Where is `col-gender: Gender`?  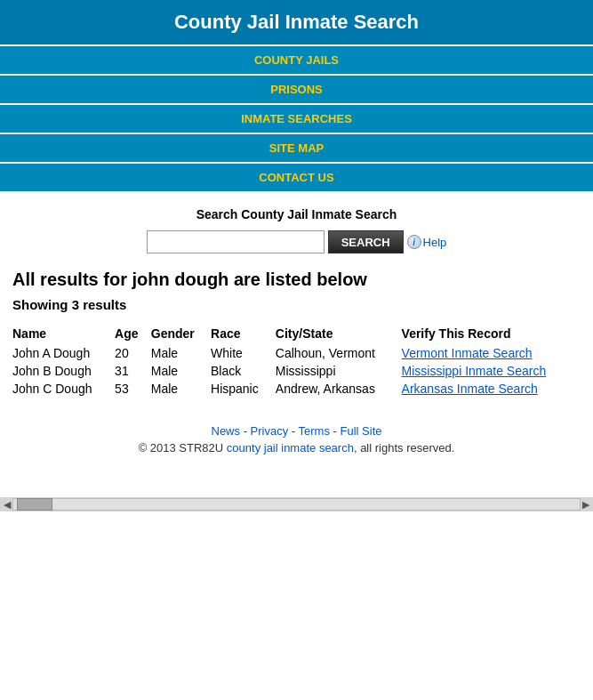
col-gender: Gender is located at coordinates (181, 334).